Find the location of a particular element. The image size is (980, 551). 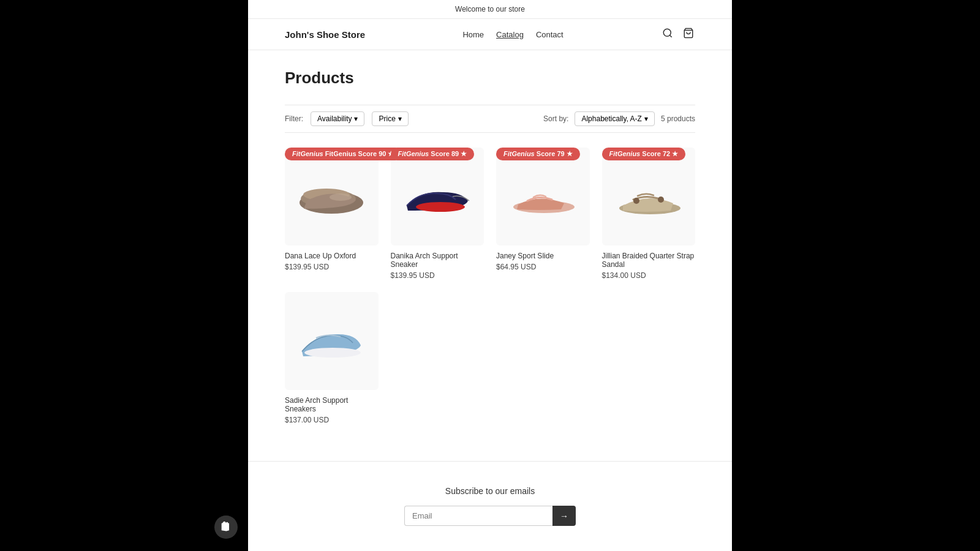

nav-contact: Contact is located at coordinates (550, 34).